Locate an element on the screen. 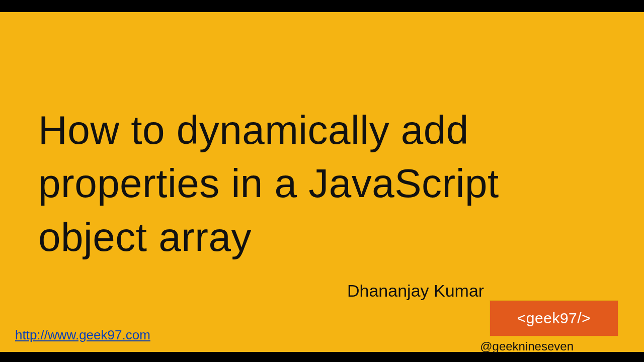 The width and height of the screenshot is (644, 362). letterbox-bottom is located at coordinates (322, 357).